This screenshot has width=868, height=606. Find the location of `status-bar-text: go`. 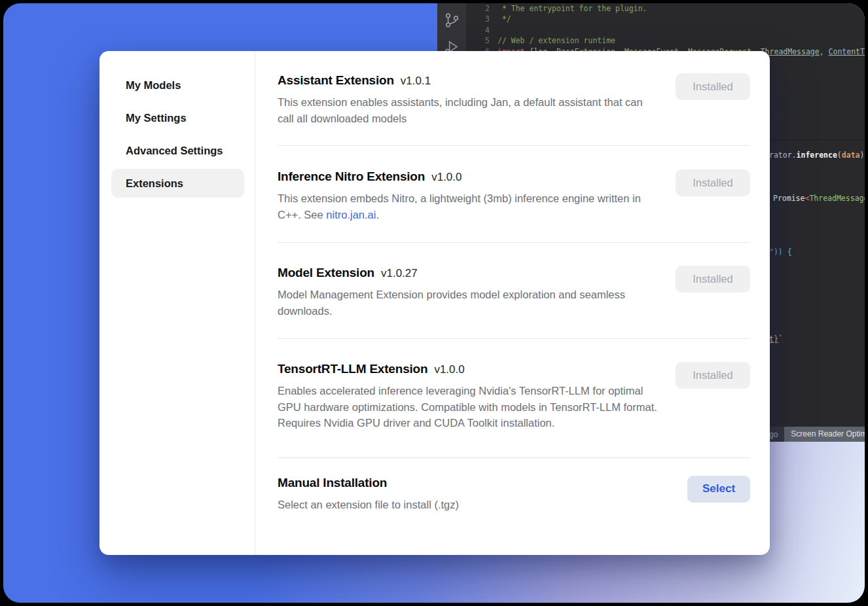

status-bar-text: go is located at coordinates (774, 435).